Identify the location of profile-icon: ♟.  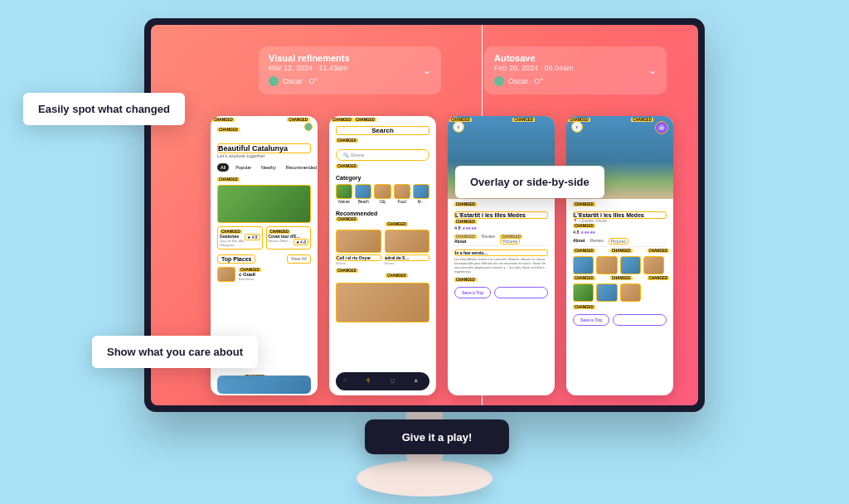
(418, 381).